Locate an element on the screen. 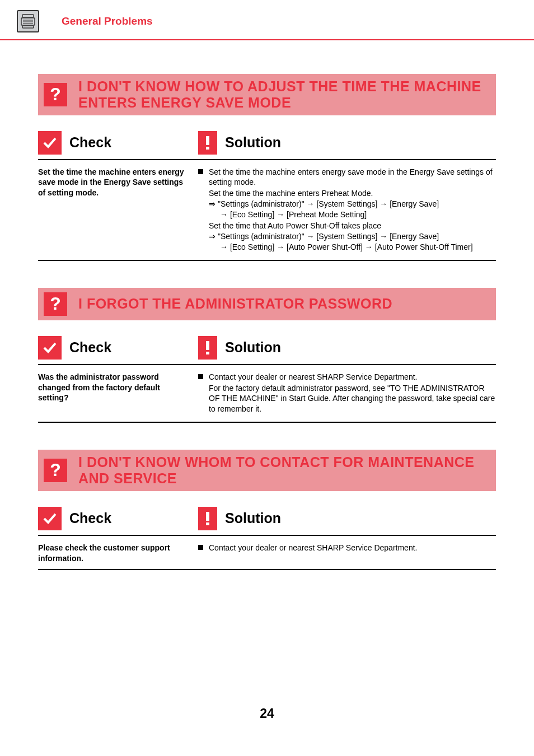 This screenshot has height=756, width=534. check-text: Set the time the machine enters energy s… is located at coordinates (118, 211).